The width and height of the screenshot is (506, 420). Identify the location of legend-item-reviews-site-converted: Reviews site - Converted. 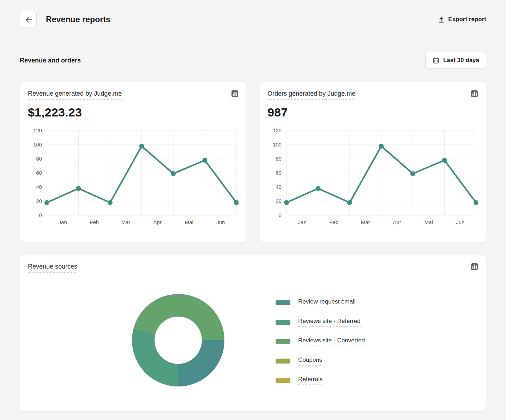
(320, 342).